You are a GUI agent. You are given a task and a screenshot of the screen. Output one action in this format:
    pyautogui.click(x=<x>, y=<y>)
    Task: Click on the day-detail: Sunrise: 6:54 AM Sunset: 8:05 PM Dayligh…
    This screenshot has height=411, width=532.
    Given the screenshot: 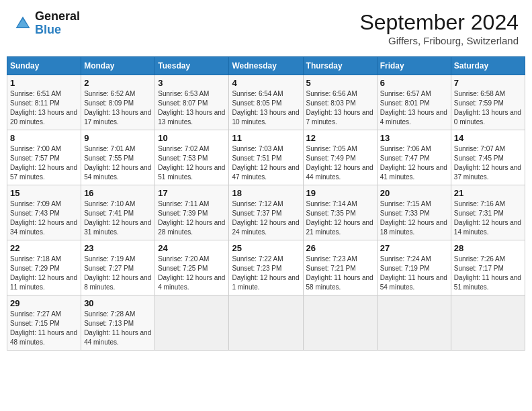 What is the action you would take?
    pyautogui.click(x=266, y=108)
    